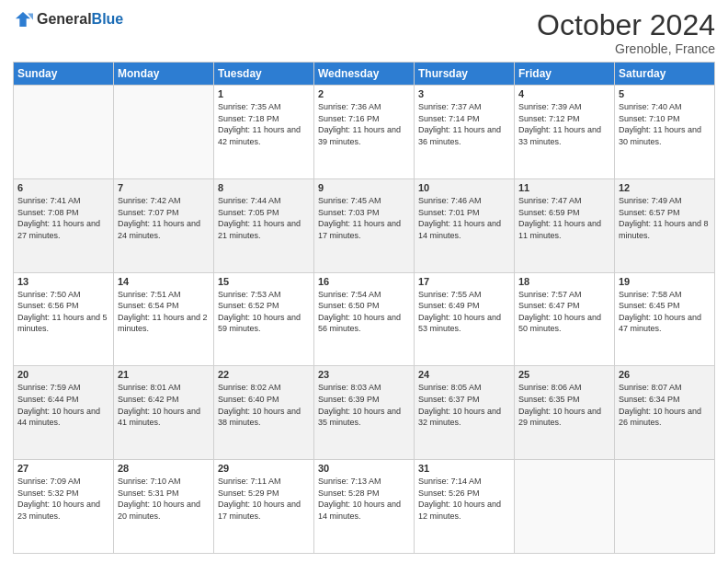 Image resolution: width=728 pixels, height=563 pixels. What do you see at coordinates (164, 413) in the screenshot?
I see `table-row: 21Sunrise: 8:01 AM Sunset: 6:42 PM Dayli…` at bounding box center [164, 413].